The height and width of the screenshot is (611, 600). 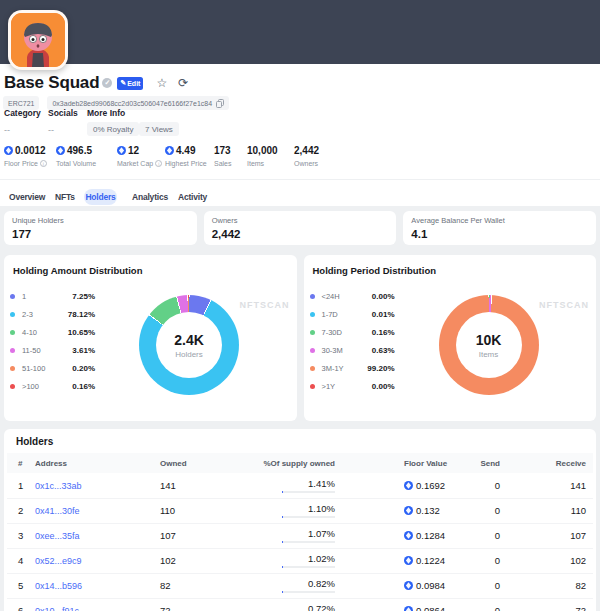 I want to click on category-label: Category, so click(x=22, y=113).